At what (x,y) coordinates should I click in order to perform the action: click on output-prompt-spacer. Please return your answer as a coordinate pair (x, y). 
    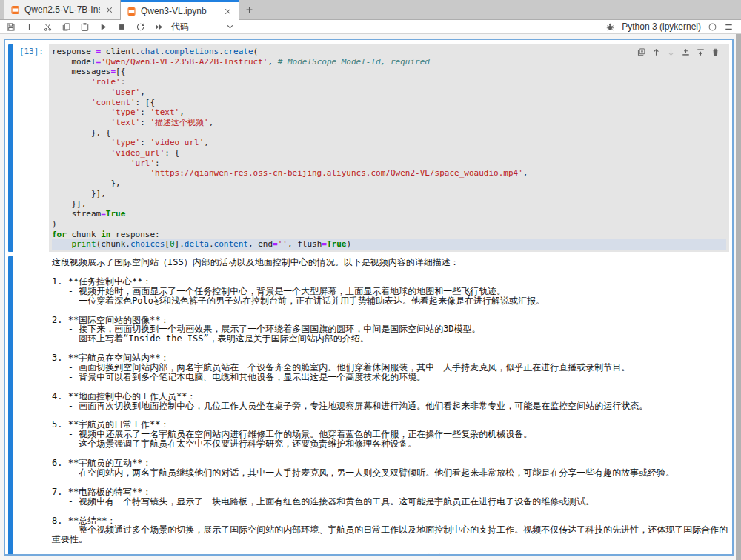
    Looking at the image, I should click on (31, 406).